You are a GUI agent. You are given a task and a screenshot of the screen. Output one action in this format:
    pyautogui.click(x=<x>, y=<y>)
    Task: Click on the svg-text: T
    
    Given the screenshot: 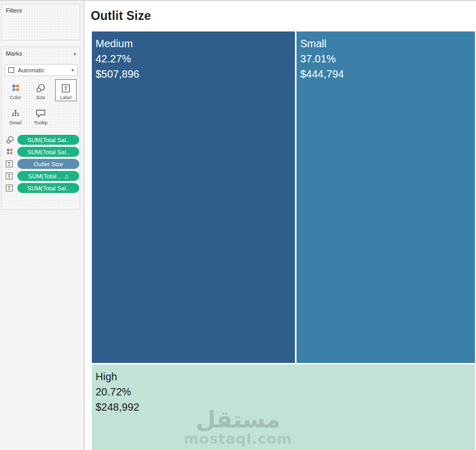 What is the action you would take?
    pyautogui.click(x=66, y=88)
    